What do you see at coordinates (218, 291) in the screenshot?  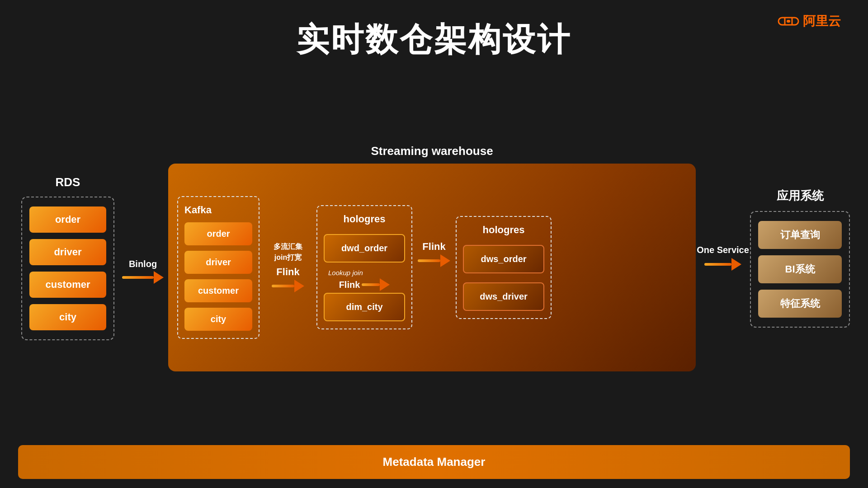 I see `kafka-customer: customer` at bounding box center [218, 291].